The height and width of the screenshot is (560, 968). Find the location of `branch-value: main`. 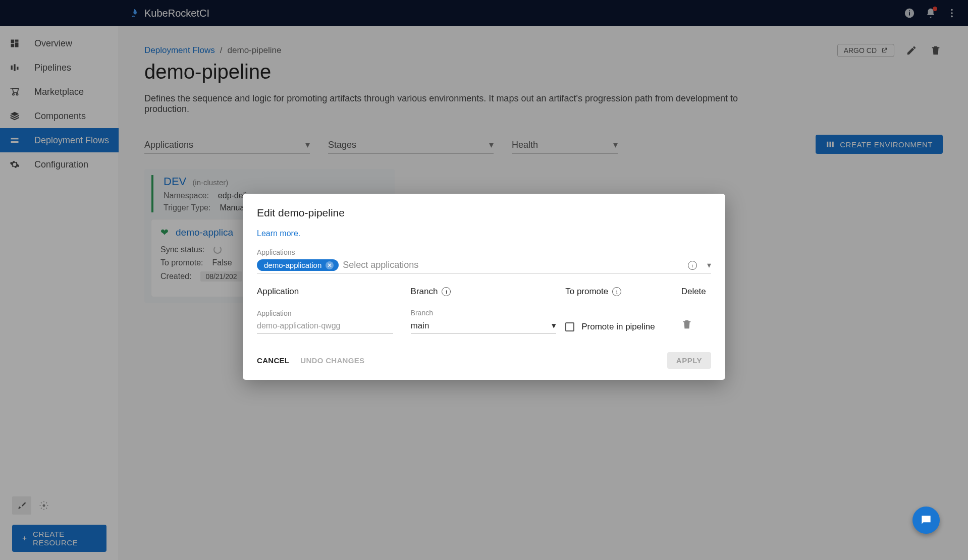

branch-value: main is located at coordinates (420, 326).